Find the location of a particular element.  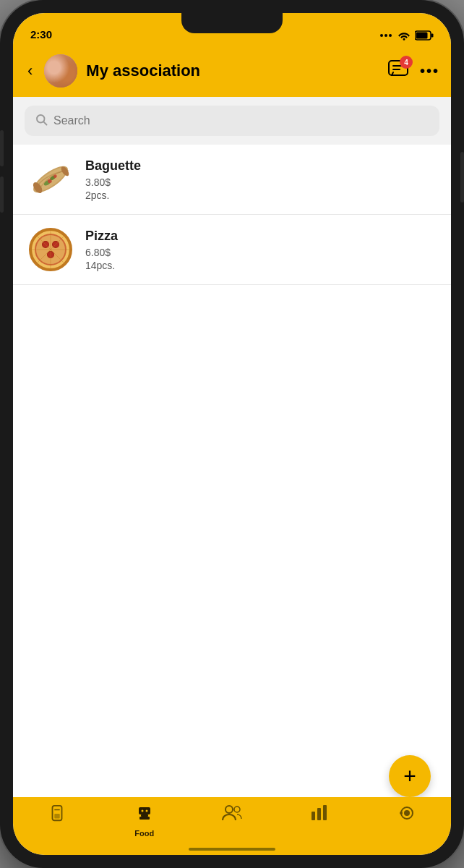

item-image-pizza is located at coordinates (51, 250).